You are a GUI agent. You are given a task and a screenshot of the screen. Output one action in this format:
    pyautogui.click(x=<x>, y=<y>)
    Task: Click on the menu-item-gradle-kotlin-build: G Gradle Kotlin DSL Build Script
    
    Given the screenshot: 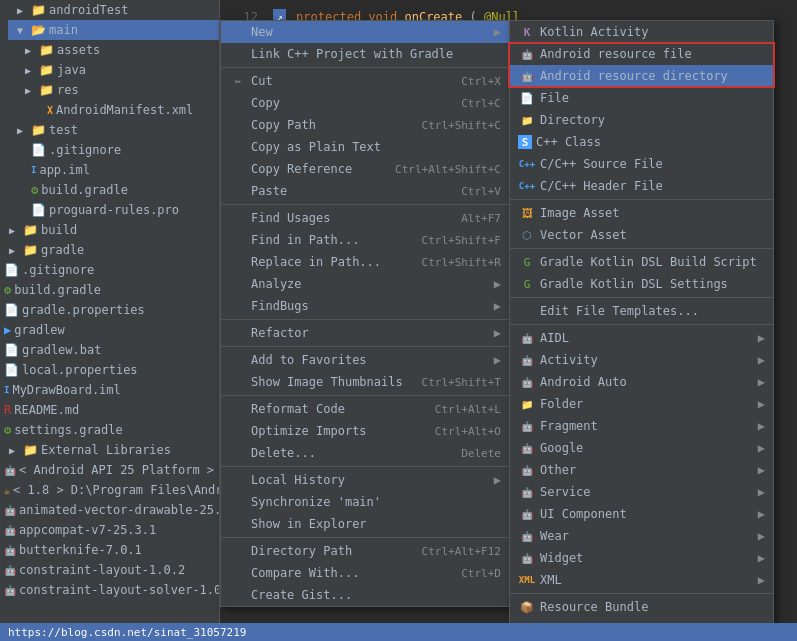 What is the action you would take?
    pyautogui.click(x=642, y=262)
    